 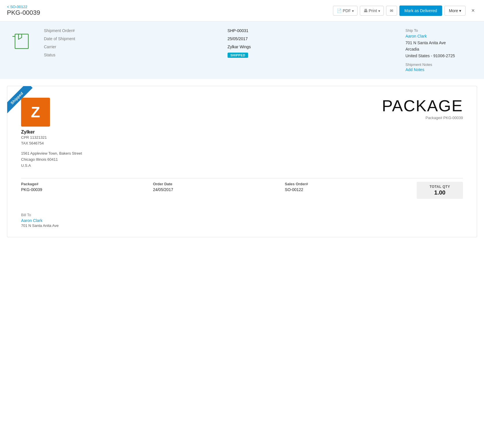 I want to click on status-badge-container: SHIPPED, so click(x=311, y=55).